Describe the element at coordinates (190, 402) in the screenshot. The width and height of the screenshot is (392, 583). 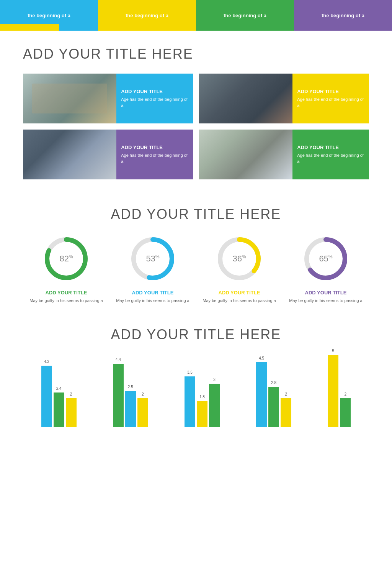
I see `bar-fill-2-0: 3.5` at that location.